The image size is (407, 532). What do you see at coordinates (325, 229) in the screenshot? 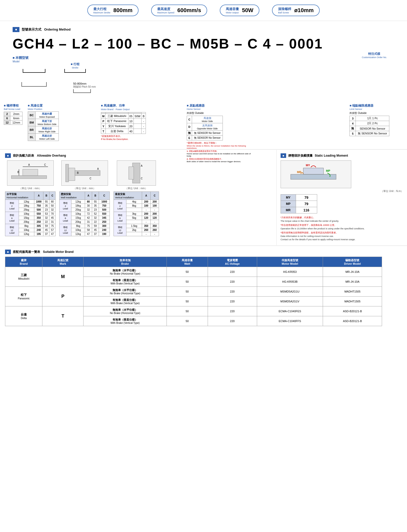
I see `static-notes: *力矩表所表示的數據，代表重心。 The torque value in the…` at bounding box center [325, 229].